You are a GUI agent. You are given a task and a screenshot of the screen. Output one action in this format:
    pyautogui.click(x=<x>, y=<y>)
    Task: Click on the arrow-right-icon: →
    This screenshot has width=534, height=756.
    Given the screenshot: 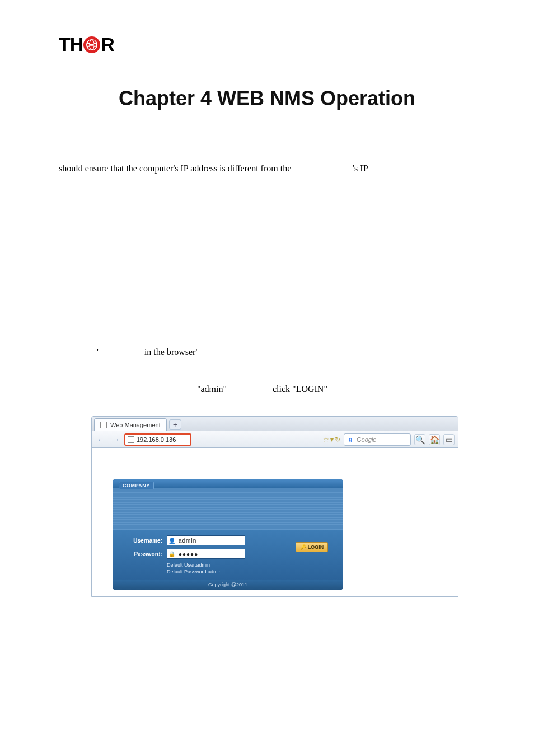 What is the action you would take?
    pyautogui.click(x=116, y=439)
    